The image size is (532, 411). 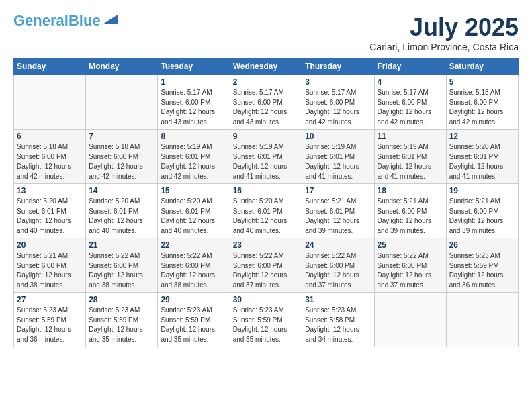 What do you see at coordinates (339, 157) in the screenshot?
I see `calendar-day-cell: 10Sunrise: 5:19 AM Sunset: 6:01 PM Dayli…` at bounding box center [339, 157].